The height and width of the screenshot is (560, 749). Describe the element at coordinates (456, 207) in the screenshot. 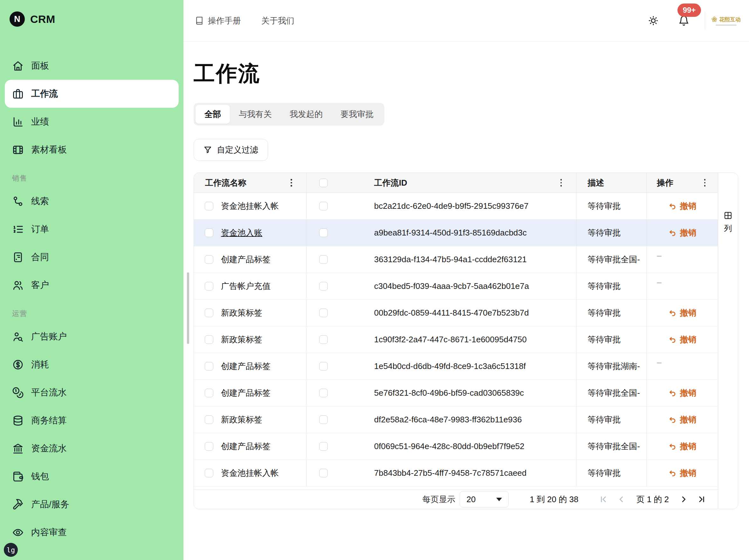

I see `table-row: 资金池挂帐入帐bc2a21dc-62e0-4de9-b9f5-2915c9937…` at that location.